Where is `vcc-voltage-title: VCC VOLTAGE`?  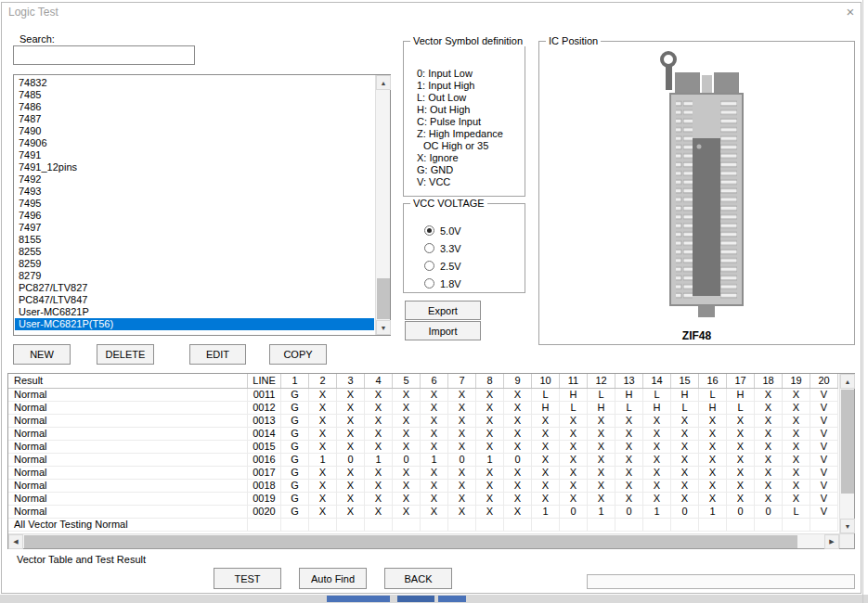 vcc-voltage-title: VCC VOLTAGE is located at coordinates (449, 203).